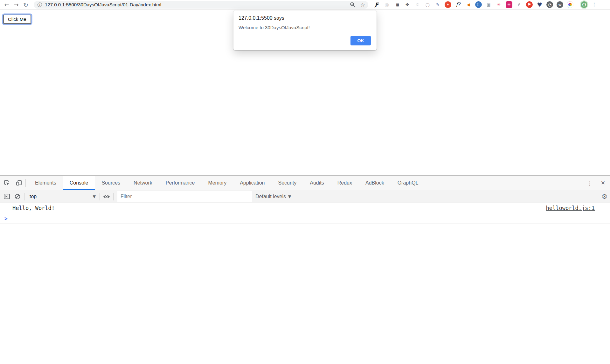 This screenshot has width=610, height=364. Describe the element at coordinates (19, 183) in the screenshot. I see `device-toolbar-icon` at that location.